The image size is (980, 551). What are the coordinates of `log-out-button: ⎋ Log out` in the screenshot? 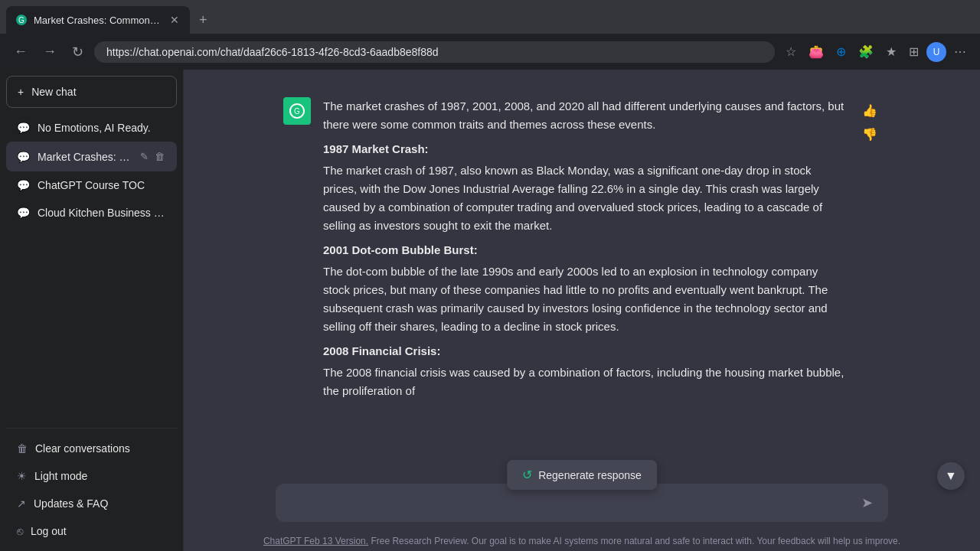 It's located at (92, 531).